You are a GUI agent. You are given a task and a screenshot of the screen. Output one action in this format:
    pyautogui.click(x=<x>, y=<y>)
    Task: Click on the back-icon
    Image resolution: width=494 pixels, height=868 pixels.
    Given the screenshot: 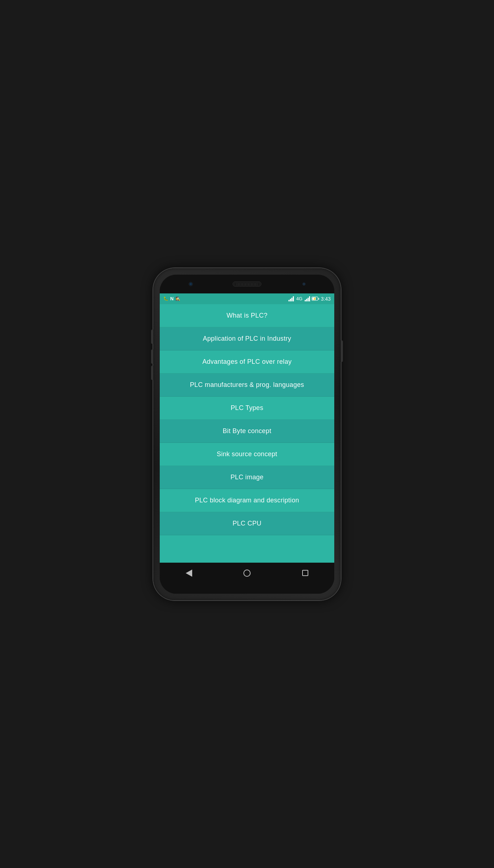 What is the action you would take?
    pyautogui.click(x=189, y=573)
    